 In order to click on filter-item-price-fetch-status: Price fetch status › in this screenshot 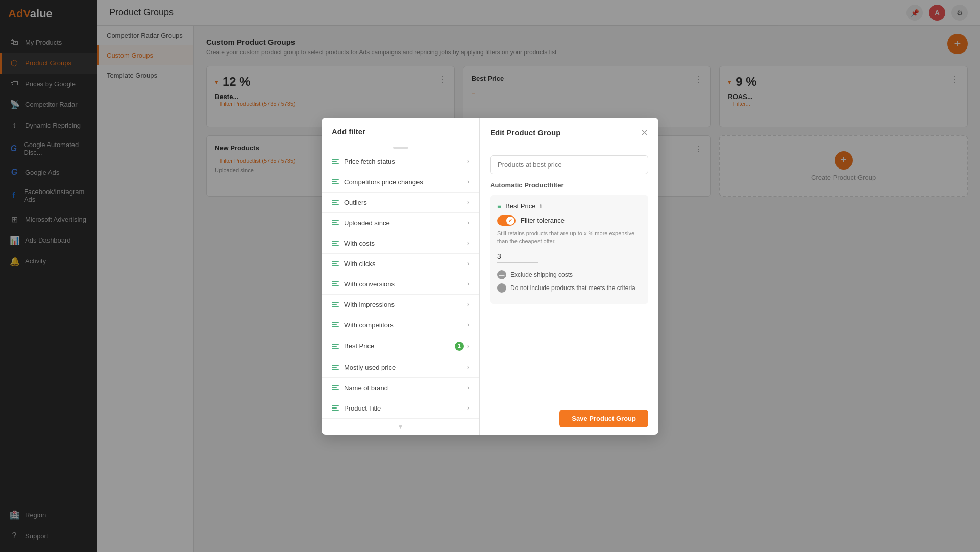, I will do `click(400, 162)`.